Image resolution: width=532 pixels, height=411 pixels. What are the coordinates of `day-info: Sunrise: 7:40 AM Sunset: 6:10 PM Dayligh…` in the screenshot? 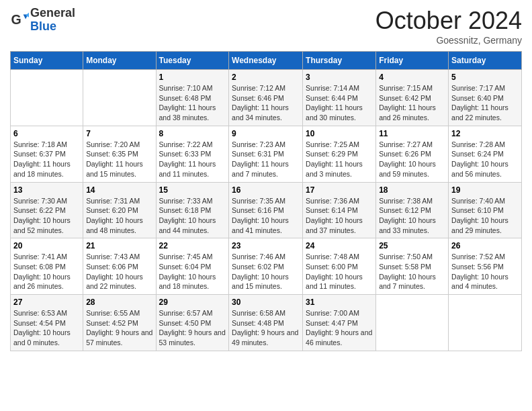 It's located at (485, 216).